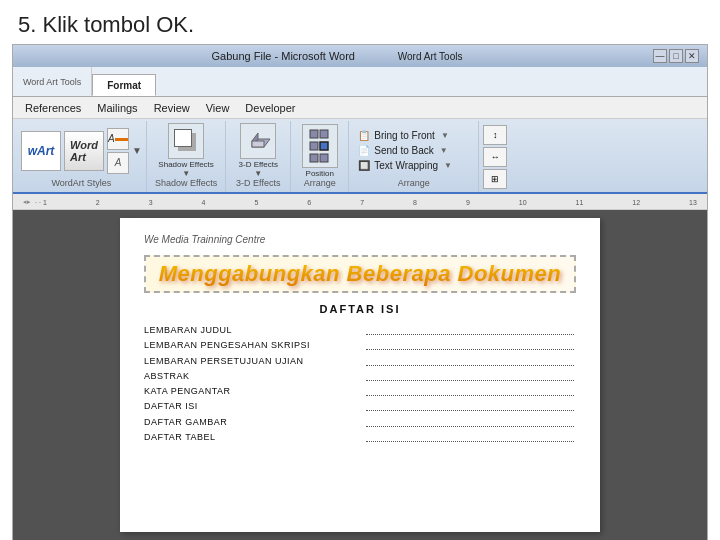 The height and width of the screenshot is (540, 720). What do you see at coordinates (254, 346) in the screenshot?
I see `toc-label: LEMBARAN PENGESAHAN SKRIPSI` at bounding box center [254, 346].